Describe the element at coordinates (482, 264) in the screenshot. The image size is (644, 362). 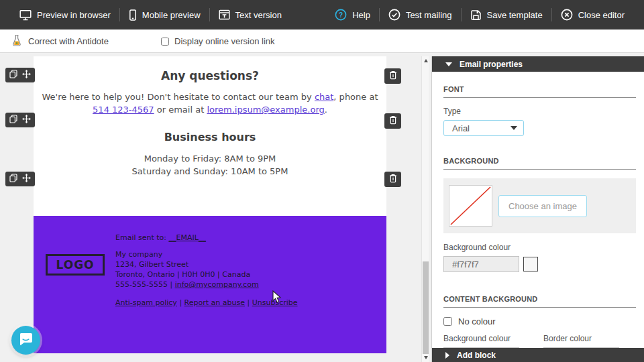
I see `background-colour-input` at that location.